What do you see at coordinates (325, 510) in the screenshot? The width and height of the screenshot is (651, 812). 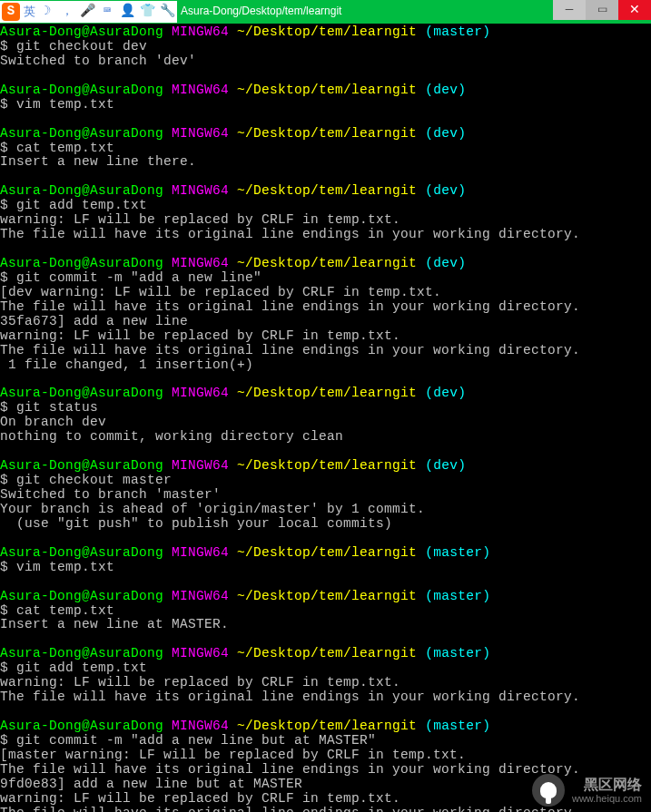 I see `output-line: Your branch is ahead of 'origin/master' …` at bounding box center [325, 510].